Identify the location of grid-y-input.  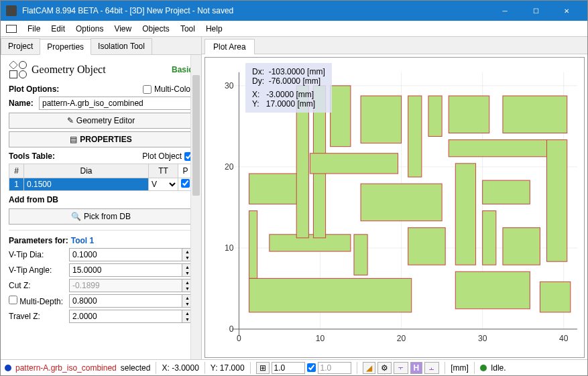
(335, 368).